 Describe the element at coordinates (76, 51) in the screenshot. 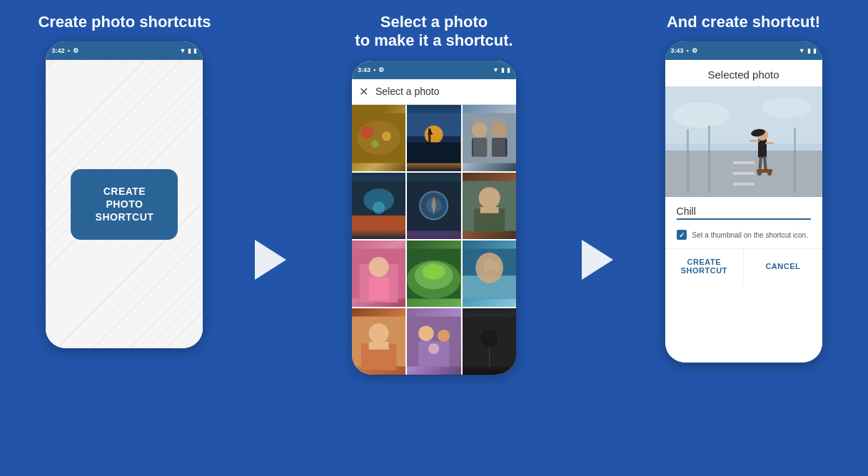

I see `status-icon-2: ⚙` at that location.